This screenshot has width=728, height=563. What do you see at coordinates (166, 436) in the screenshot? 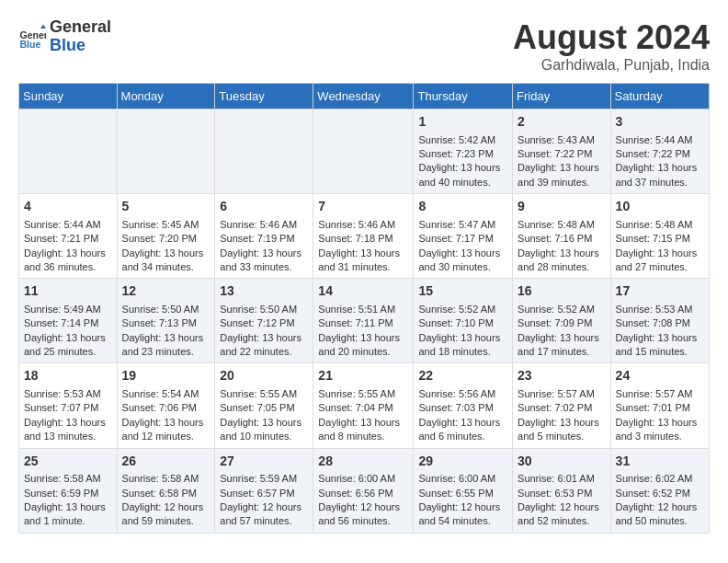
I see `day-content: and 12 minutes.` at bounding box center [166, 436].